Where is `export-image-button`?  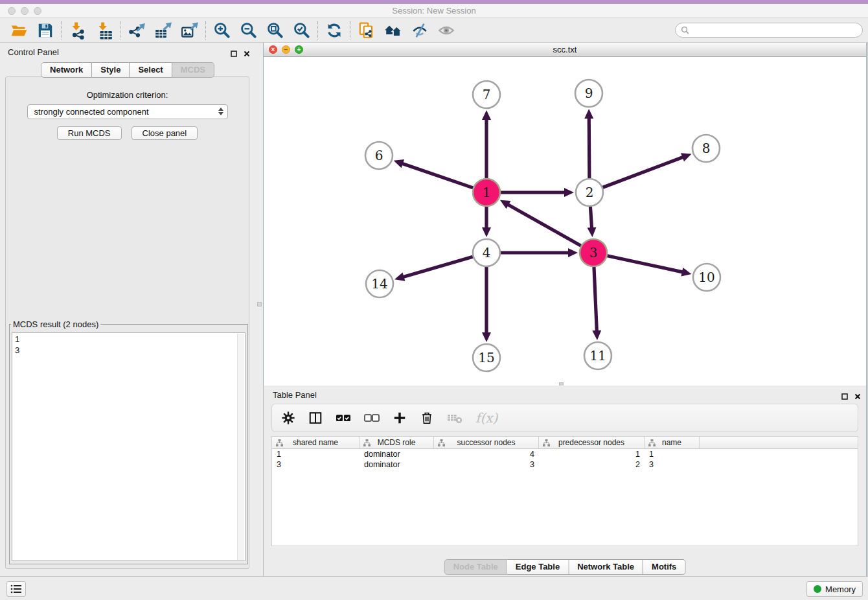 export-image-button is located at coordinates (189, 30).